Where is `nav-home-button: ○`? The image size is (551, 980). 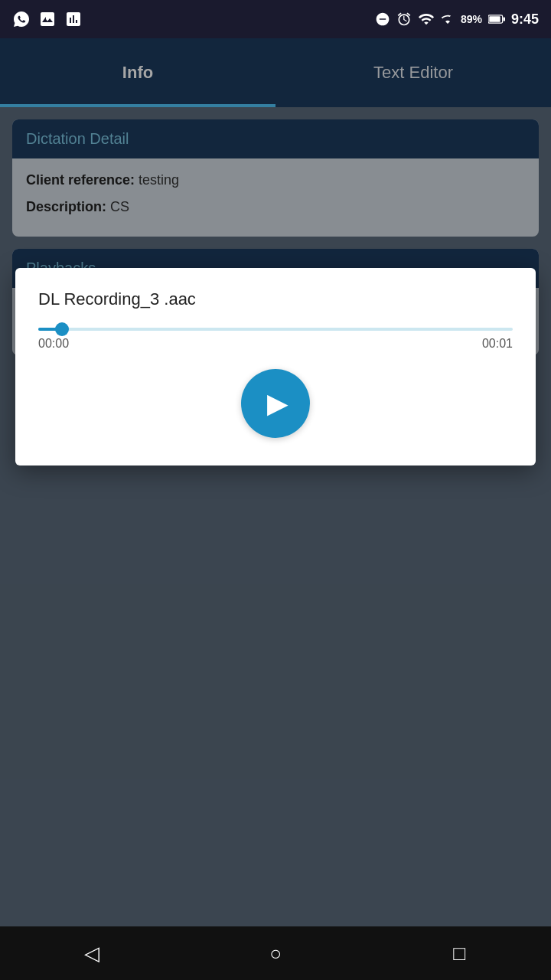
nav-home-button: ○ is located at coordinates (276, 953).